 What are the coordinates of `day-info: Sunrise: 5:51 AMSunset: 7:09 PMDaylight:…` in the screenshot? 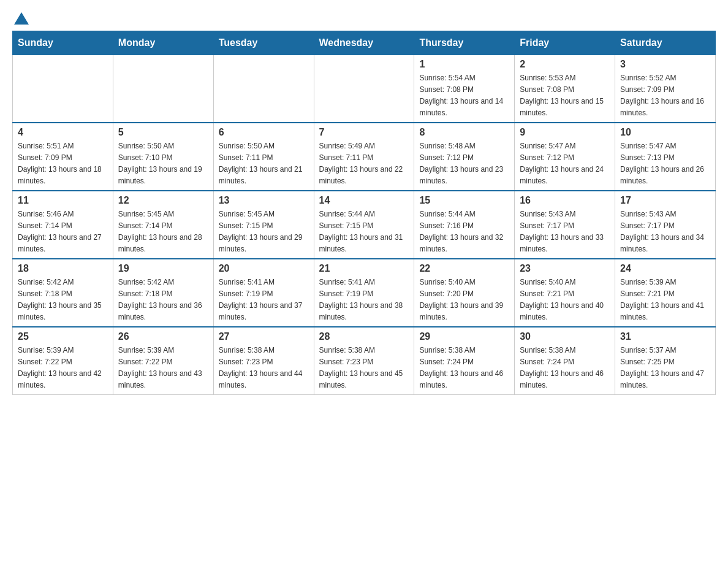 It's located at (60, 163).